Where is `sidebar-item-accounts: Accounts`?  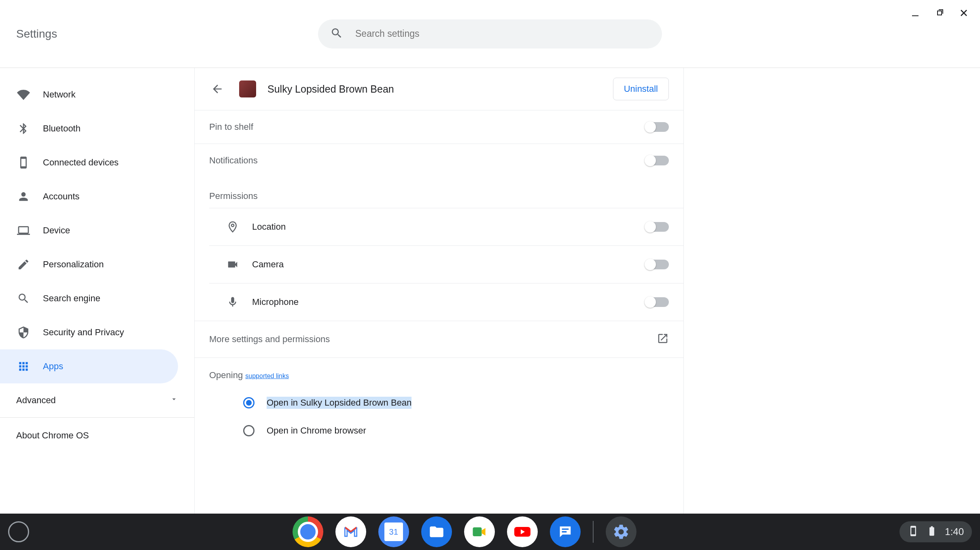 sidebar-item-accounts: Accounts is located at coordinates (89, 197).